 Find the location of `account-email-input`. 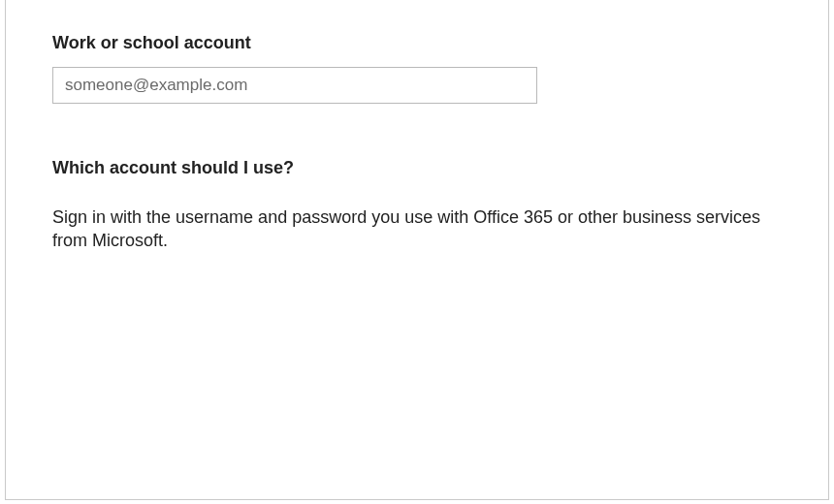

account-email-input is located at coordinates (295, 85).